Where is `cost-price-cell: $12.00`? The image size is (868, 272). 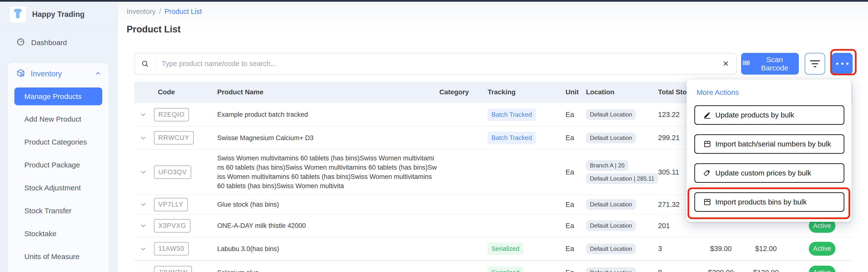 cost-price-cell: $12.00 is located at coordinates (766, 249).